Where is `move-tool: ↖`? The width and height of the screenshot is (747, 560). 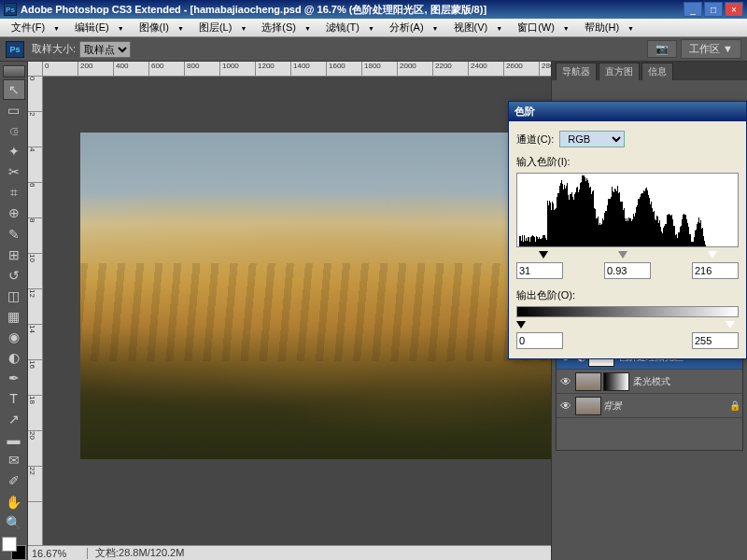
move-tool: ↖ is located at coordinates (14, 90).